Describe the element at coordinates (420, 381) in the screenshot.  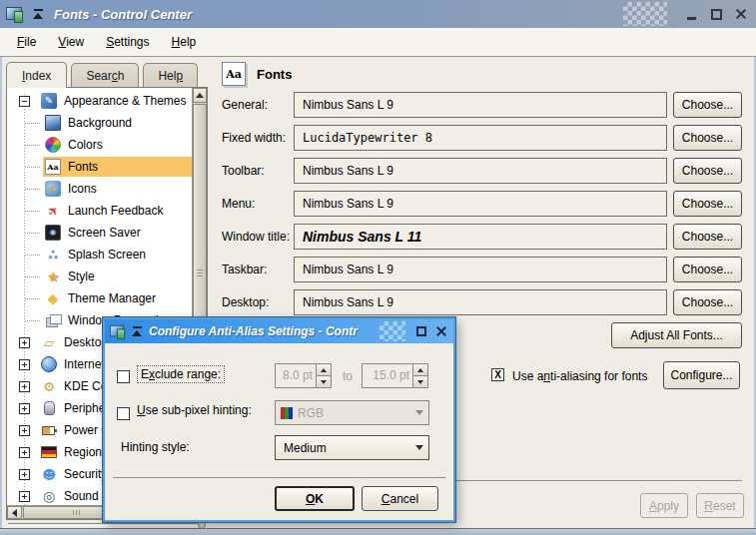
I see `spin-down-icon` at that location.